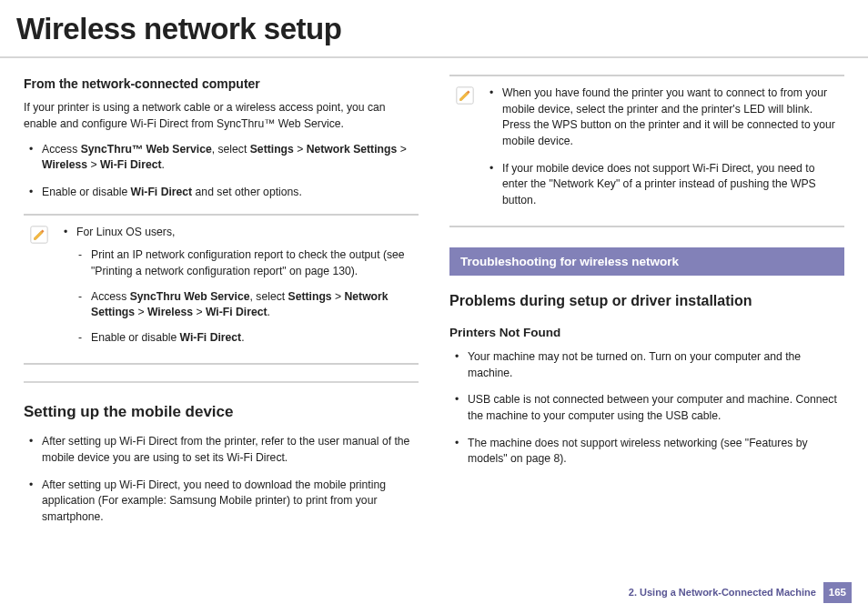 Image resolution: width=868 pixels, height=614 pixels. I want to click on mobile-list: After setting up Wi-Fi Direct from the p…, so click(221, 479).